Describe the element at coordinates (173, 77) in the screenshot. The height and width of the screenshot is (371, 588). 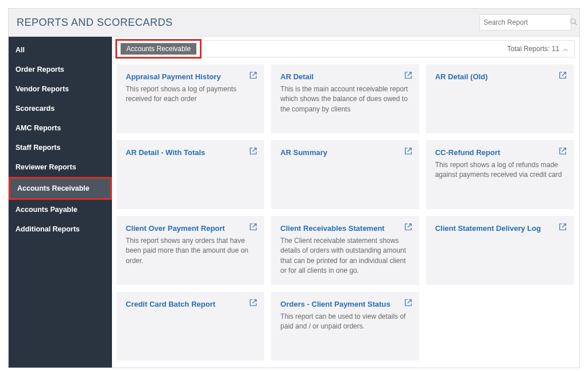
I see `report-title-link: Appraisal Payment History` at that location.